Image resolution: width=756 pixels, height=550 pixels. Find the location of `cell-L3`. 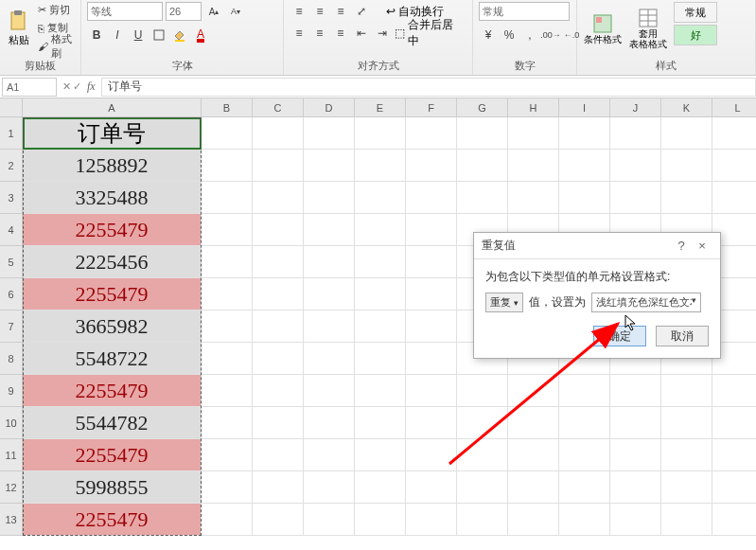

cell-L3 is located at coordinates (734, 198).